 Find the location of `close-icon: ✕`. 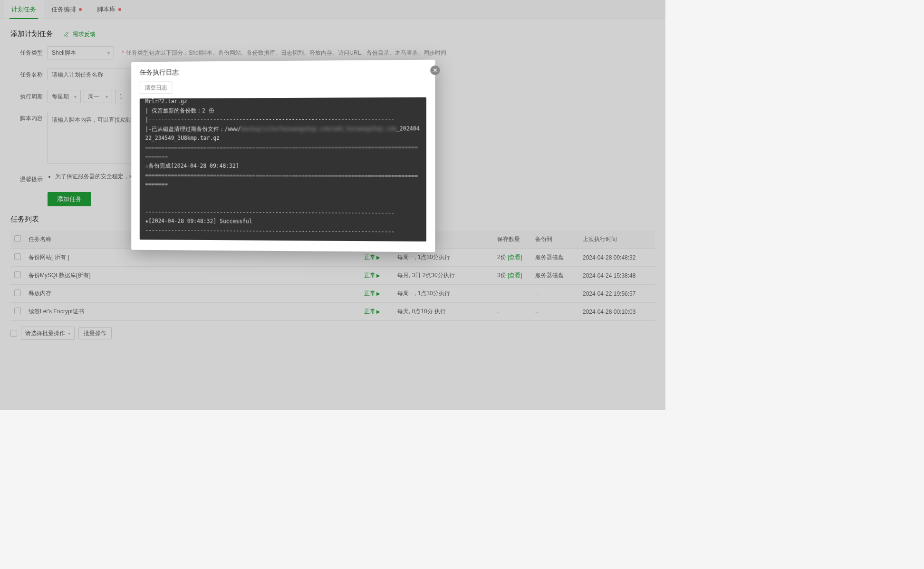

close-icon: ✕ is located at coordinates (435, 70).